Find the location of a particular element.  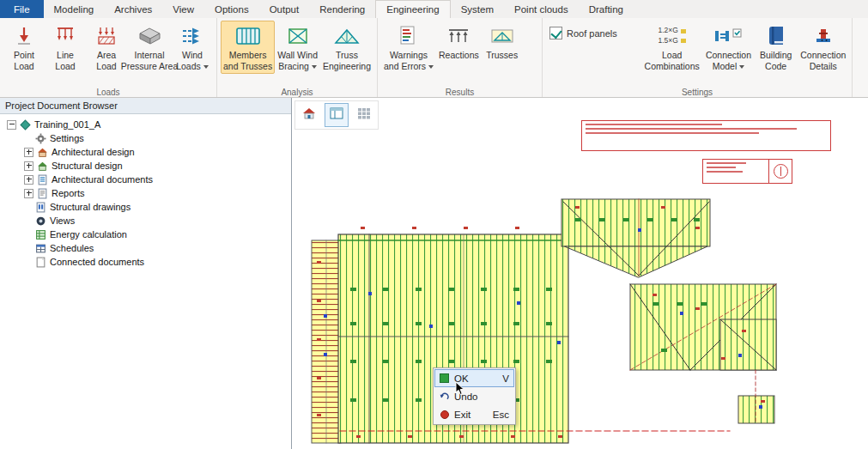

members-and-trusses-label: Members and Trusses is located at coordinates (247, 60).